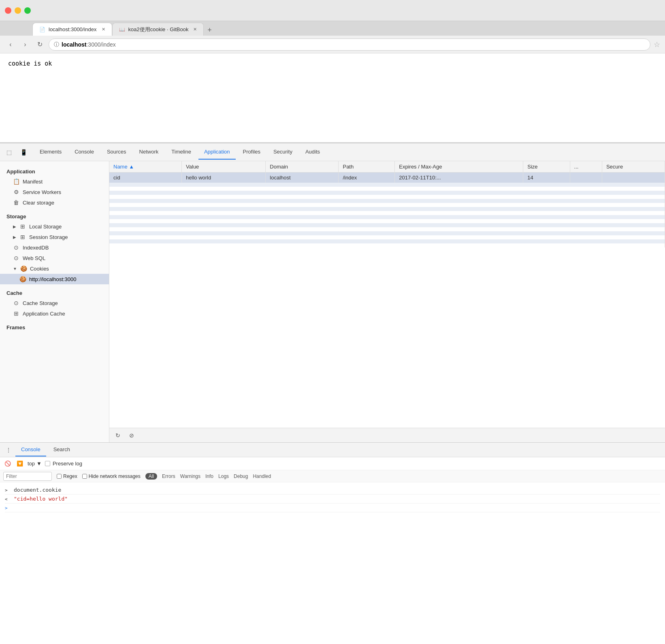 The height and width of the screenshot is (644, 665). I want to click on sidebar-item-web-sql: ⊙ Web SQL, so click(54, 258).